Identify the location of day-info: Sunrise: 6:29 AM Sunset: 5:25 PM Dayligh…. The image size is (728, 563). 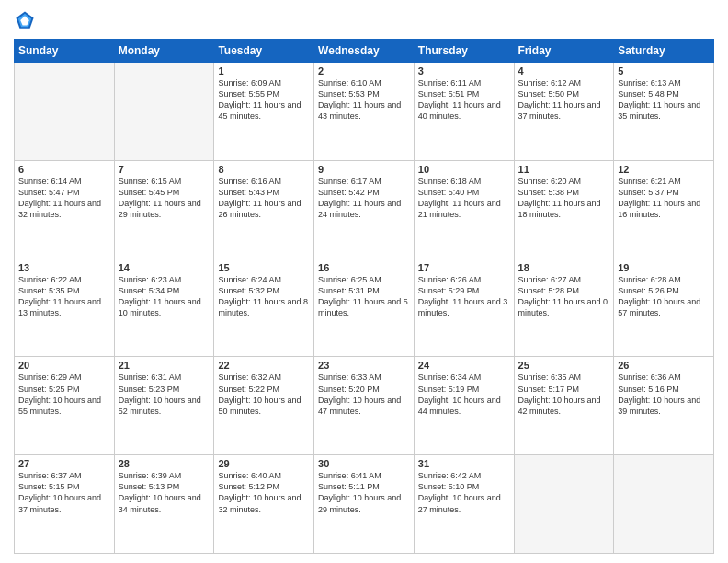
(64, 394).